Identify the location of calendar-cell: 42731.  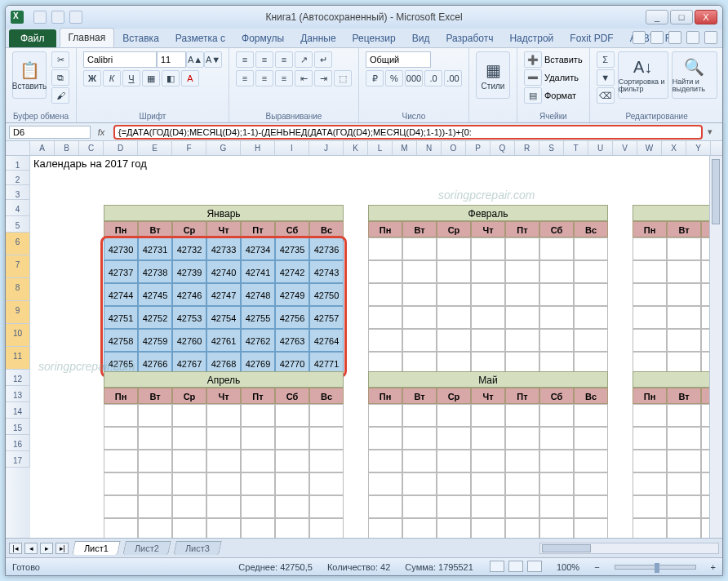
(155, 249).